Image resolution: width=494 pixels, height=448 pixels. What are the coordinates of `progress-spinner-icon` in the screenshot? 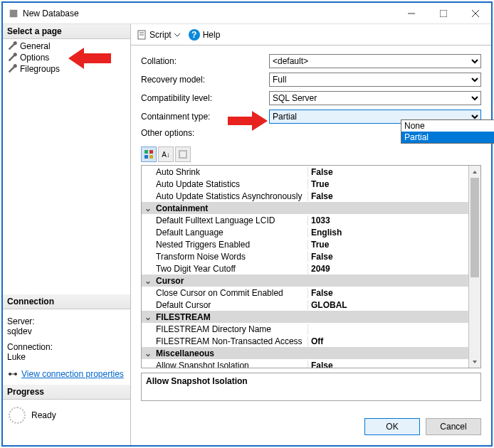 It's located at (17, 415).